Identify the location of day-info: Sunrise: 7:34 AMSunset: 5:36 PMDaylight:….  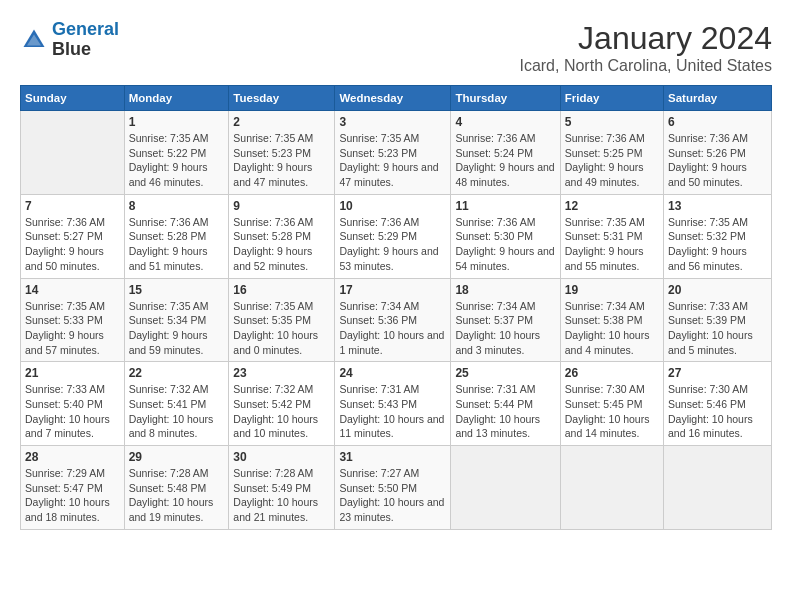
(392, 328).